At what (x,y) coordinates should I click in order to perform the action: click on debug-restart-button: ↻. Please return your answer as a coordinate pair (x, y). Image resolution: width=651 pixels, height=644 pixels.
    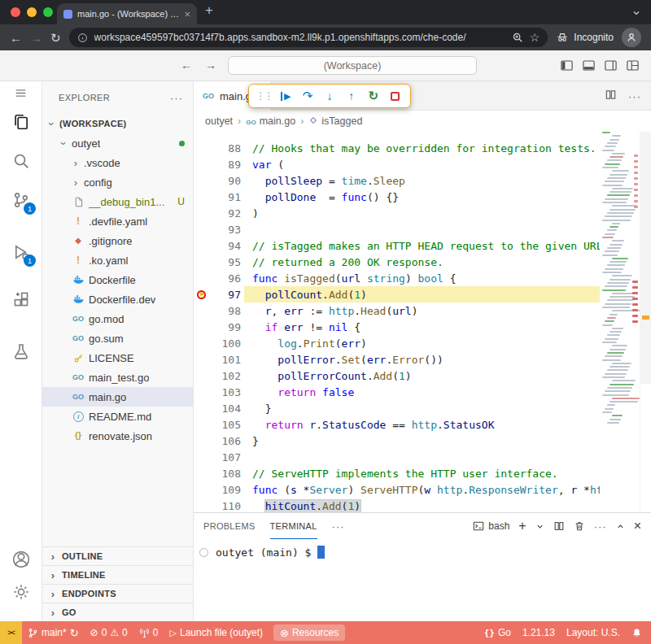
    Looking at the image, I should click on (373, 96).